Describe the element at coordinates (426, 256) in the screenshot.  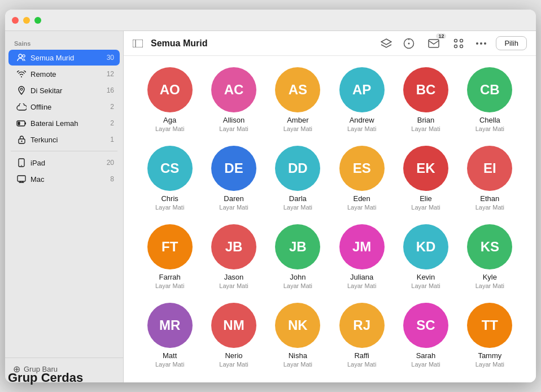
I see `student-card: KD Kevin Layar Mati` at that location.